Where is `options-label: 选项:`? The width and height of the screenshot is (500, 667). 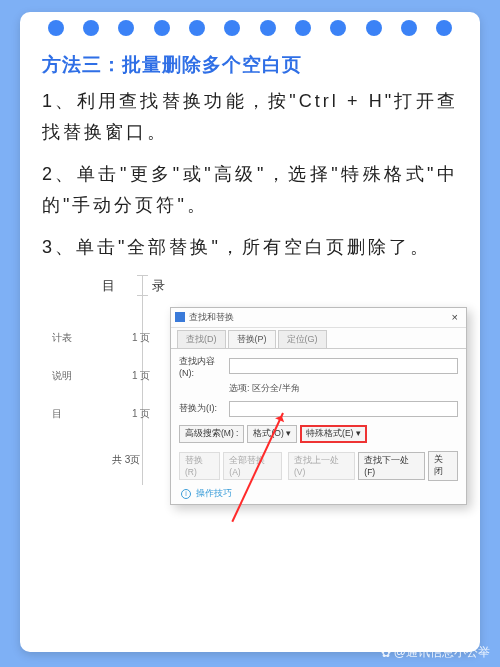 options-label: 选项: is located at coordinates (240, 388).